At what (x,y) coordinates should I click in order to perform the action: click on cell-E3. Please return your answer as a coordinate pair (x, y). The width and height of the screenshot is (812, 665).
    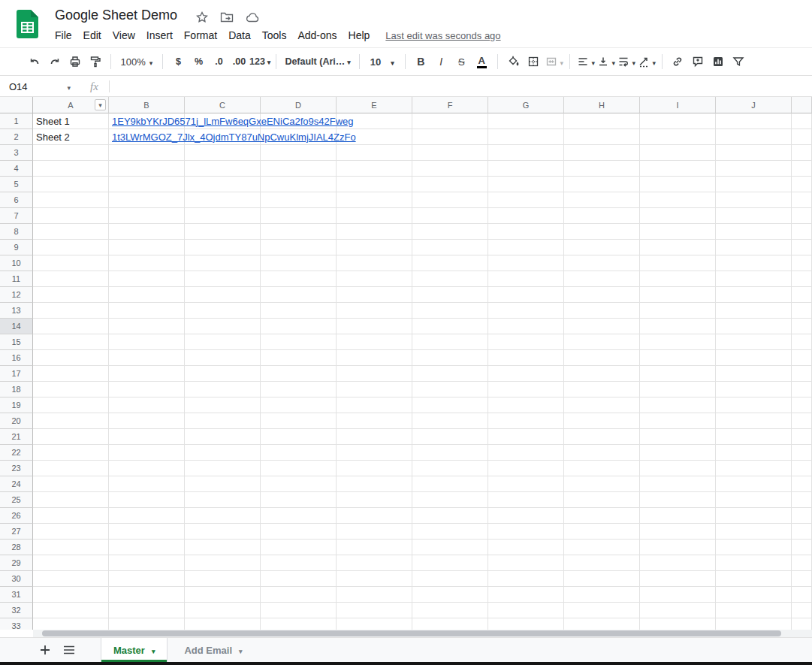
    Looking at the image, I should click on (374, 153).